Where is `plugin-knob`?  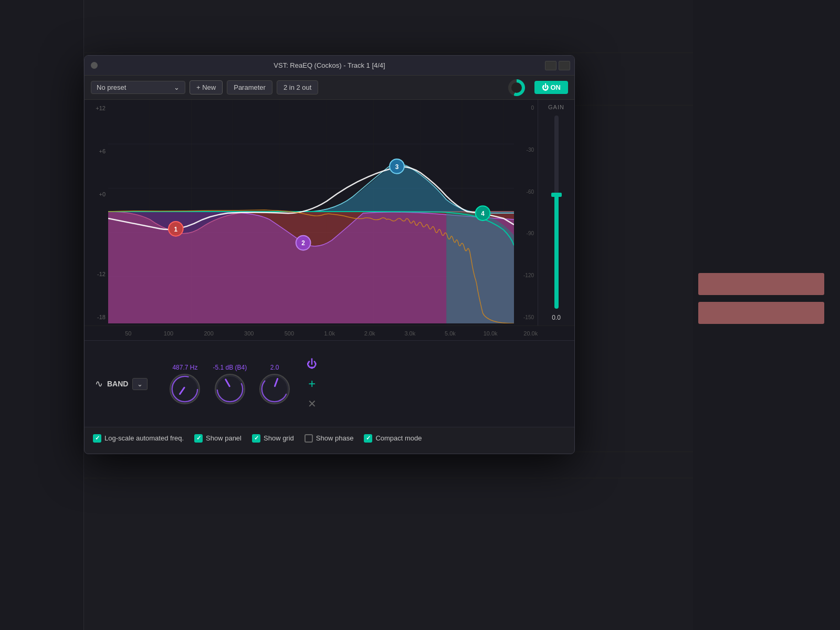
plugin-knob is located at coordinates (517, 88).